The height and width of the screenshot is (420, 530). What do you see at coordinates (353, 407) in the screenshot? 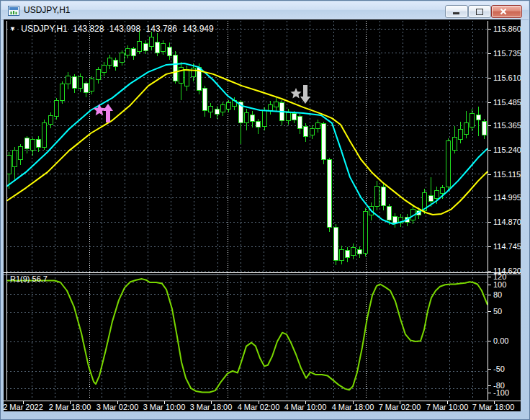
I see `time-axis-label: 4 Mar 18:00` at bounding box center [353, 407].